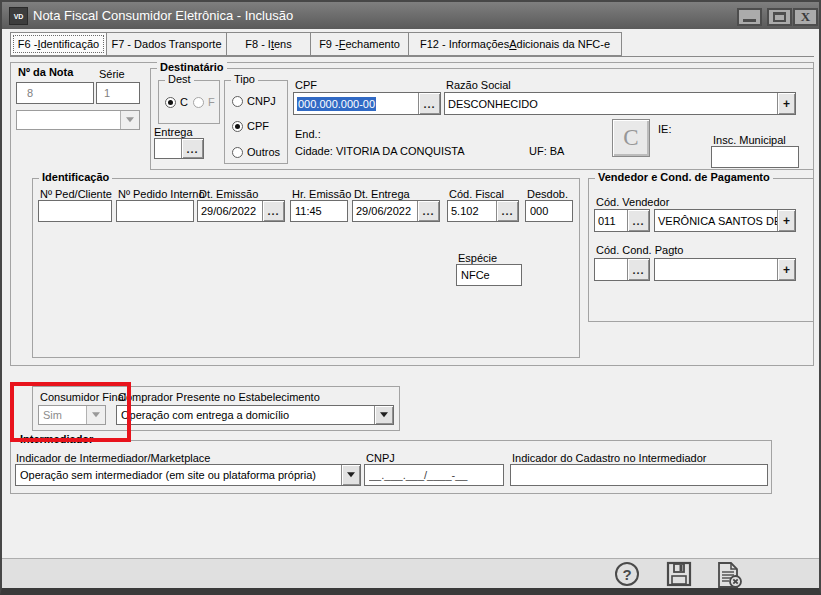 Image resolution: width=821 pixels, height=595 pixels. I want to click on entrega-field: ..., so click(179, 148).